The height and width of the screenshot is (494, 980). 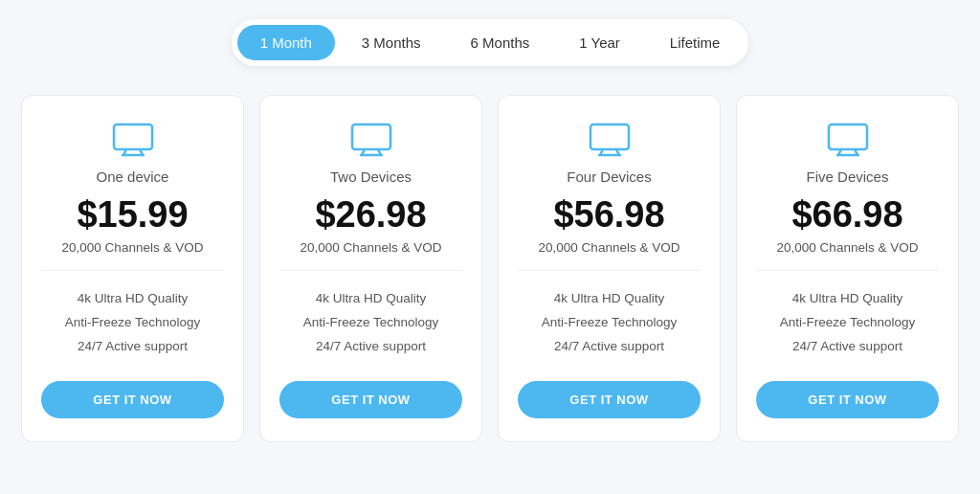 What do you see at coordinates (609, 176) in the screenshot?
I see `device-name: Four Devices` at bounding box center [609, 176].